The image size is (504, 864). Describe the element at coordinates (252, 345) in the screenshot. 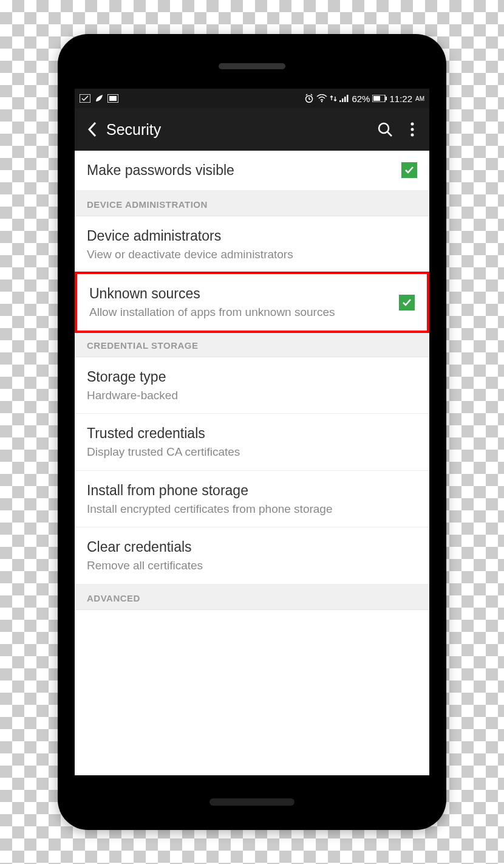

I see `section-header-credential-storage: CREDENTIAL STORAGE` at that location.